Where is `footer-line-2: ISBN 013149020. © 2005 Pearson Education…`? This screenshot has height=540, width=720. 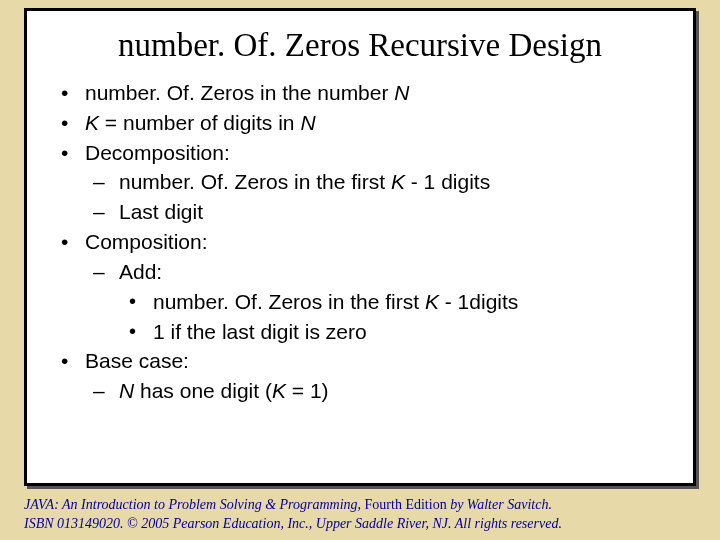 footer-line-2: ISBN 013149020. © 2005 Pearson Education… is located at coordinates (360, 524).